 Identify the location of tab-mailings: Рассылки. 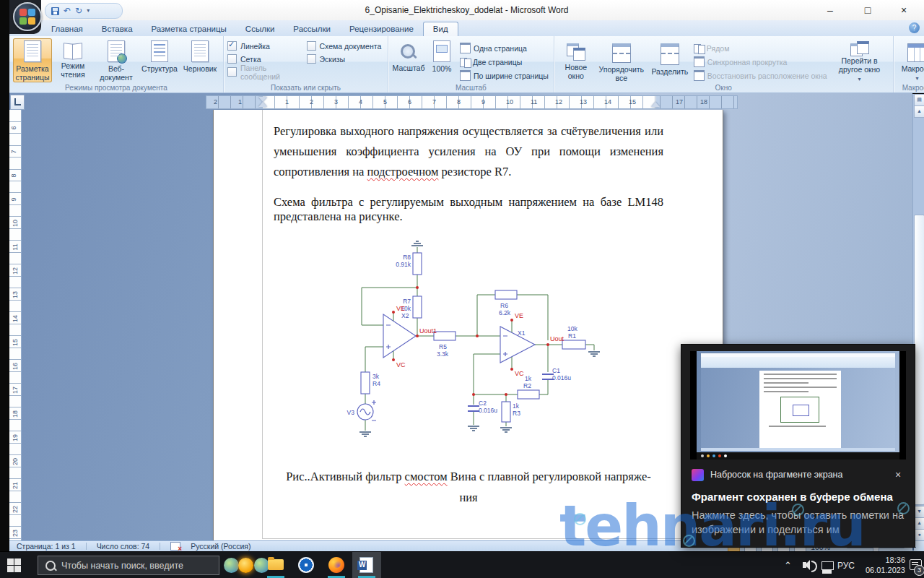
(312, 29).